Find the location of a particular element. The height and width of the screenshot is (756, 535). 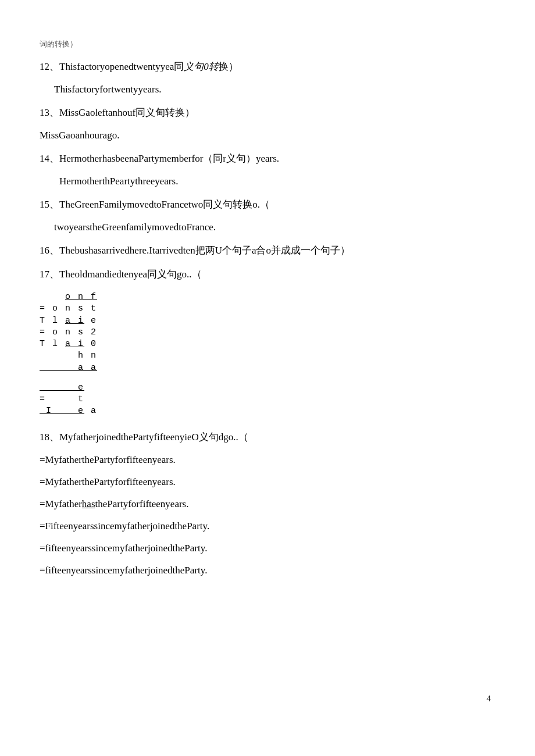

q18-answer-1: =MyfatherthePartyforfifteenyears. is located at coordinates (268, 460).